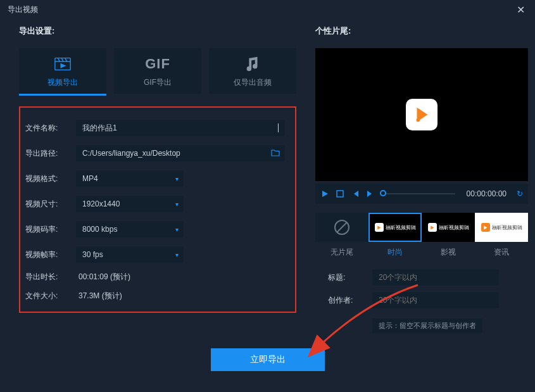 This screenshot has height=392, width=535. I want to click on duration-value: 00:01:09 (预计), so click(103, 277).